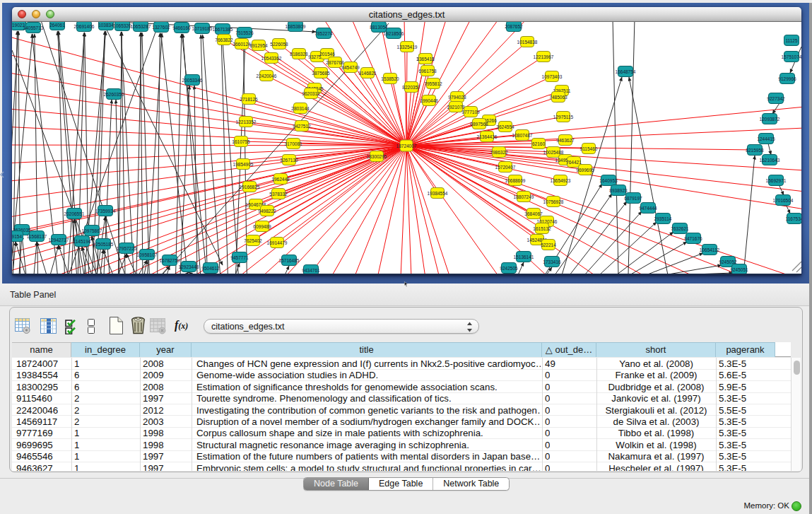 Image resolution: width=812 pixels, height=514 pixels. What do you see at coordinates (648, 208) in the screenshot?
I see `svg-text: 9474444` at bounding box center [648, 208].